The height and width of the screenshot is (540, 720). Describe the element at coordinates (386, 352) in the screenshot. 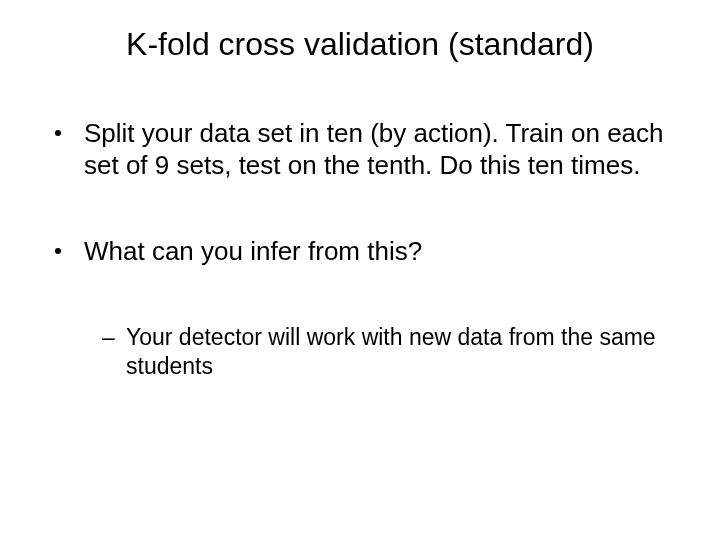

I see `sub-bullet-item: – Your detector will work with new data …` at that location.